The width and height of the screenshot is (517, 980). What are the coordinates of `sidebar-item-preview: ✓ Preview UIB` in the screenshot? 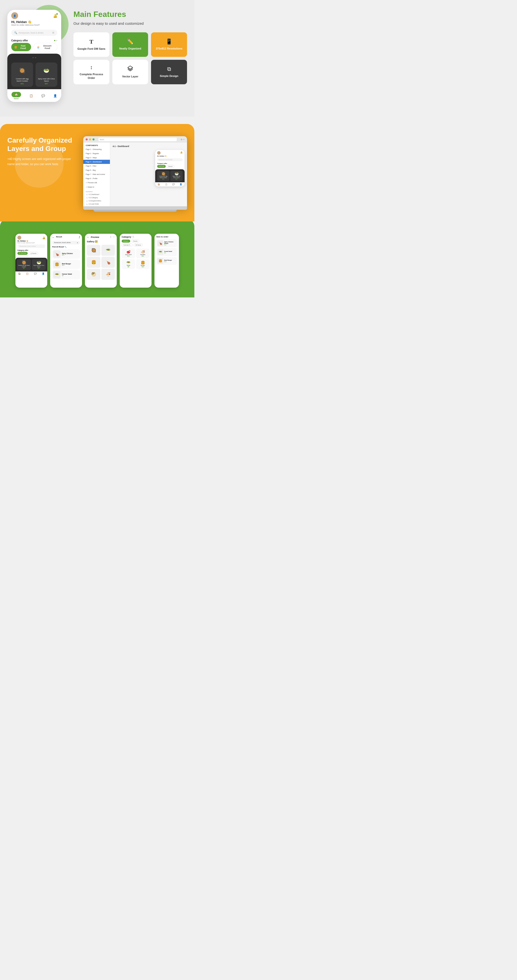 It's located at (97, 183).